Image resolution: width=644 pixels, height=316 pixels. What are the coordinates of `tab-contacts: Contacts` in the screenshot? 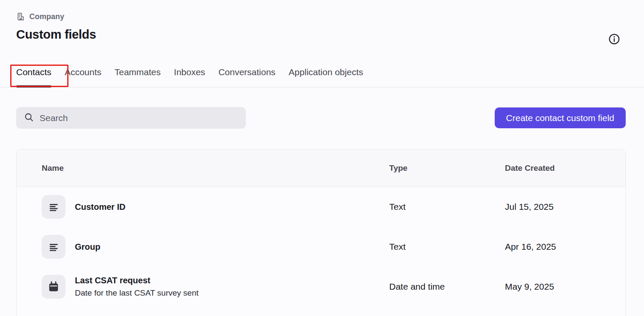 It's located at (34, 77).